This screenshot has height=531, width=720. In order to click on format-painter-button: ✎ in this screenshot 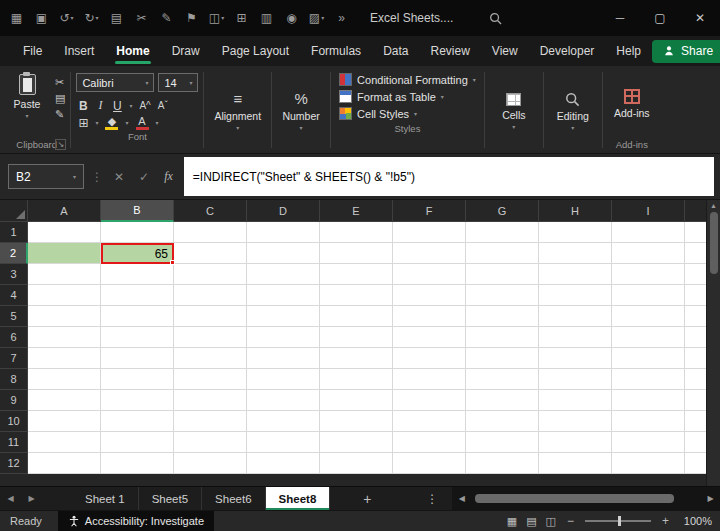, I will do `click(60, 114)`.